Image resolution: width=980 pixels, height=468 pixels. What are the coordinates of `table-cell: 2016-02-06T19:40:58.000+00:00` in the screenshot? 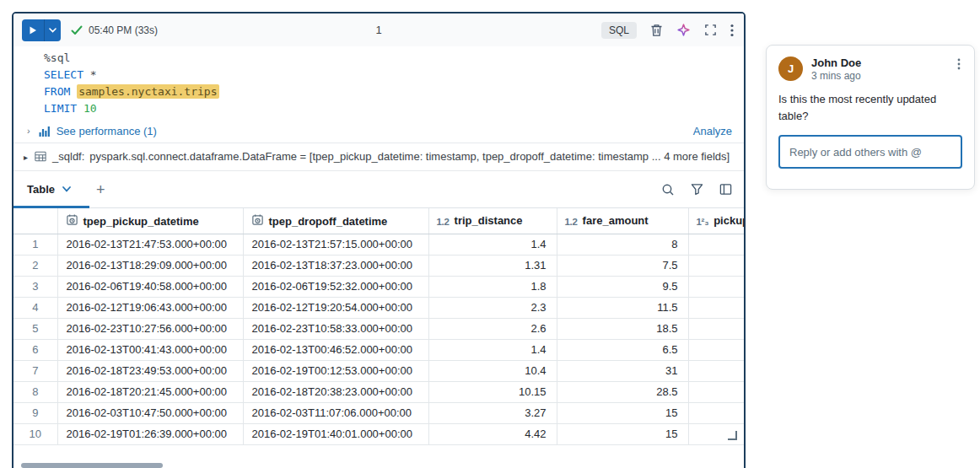 It's located at (150, 287).